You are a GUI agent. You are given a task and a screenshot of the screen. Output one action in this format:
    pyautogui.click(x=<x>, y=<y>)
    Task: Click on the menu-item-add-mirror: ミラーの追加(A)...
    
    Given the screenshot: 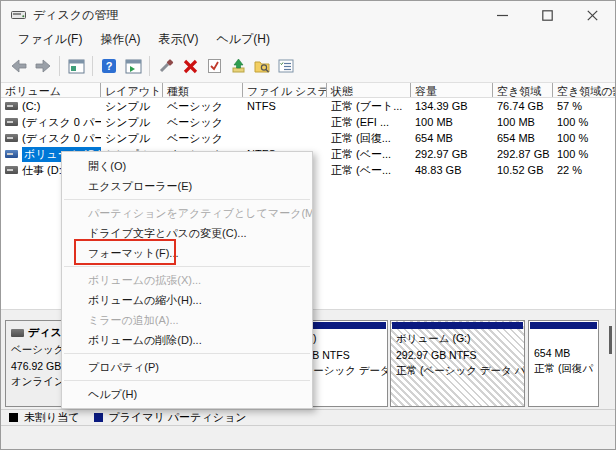 What is the action you would take?
    pyautogui.click(x=187, y=320)
    